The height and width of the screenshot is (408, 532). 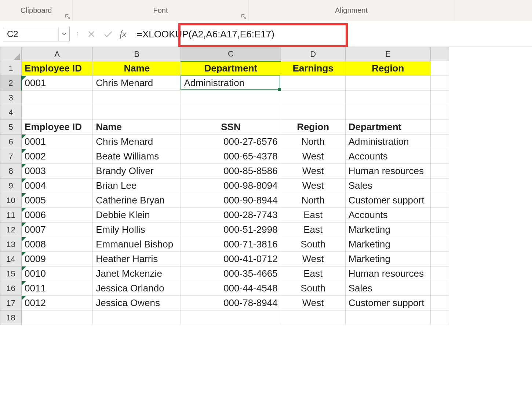 What do you see at coordinates (11, 201) in the screenshot?
I see `row-header: 10` at bounding box center [11, 201].